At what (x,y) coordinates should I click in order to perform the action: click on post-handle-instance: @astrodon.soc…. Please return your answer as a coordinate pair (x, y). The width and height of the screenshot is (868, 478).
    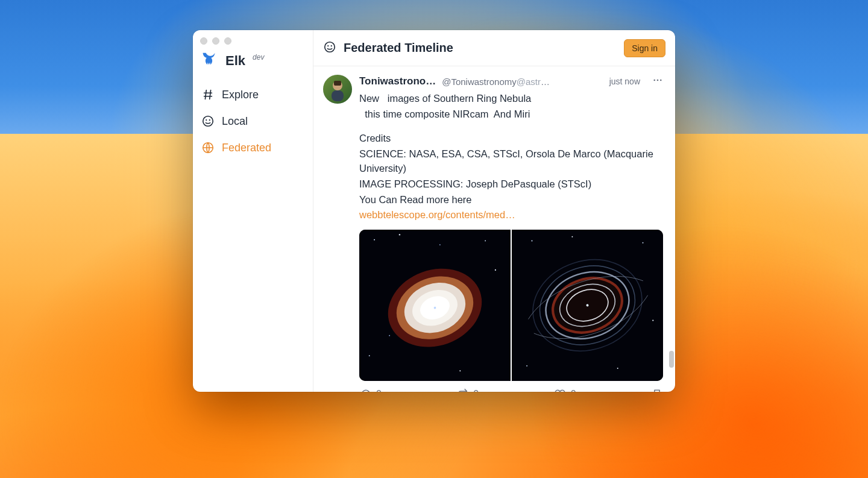
    Looking at the image, I should click on (533, 82).